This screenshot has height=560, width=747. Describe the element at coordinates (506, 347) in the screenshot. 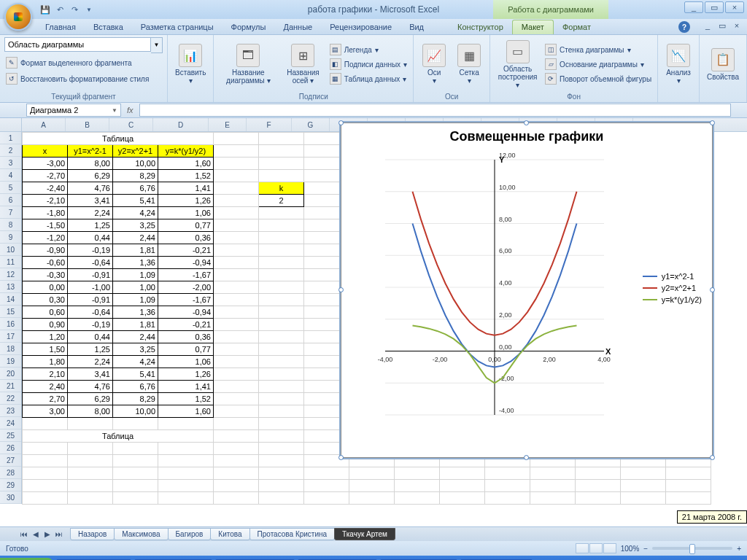

I see `svg-text: 0,00` at that location.